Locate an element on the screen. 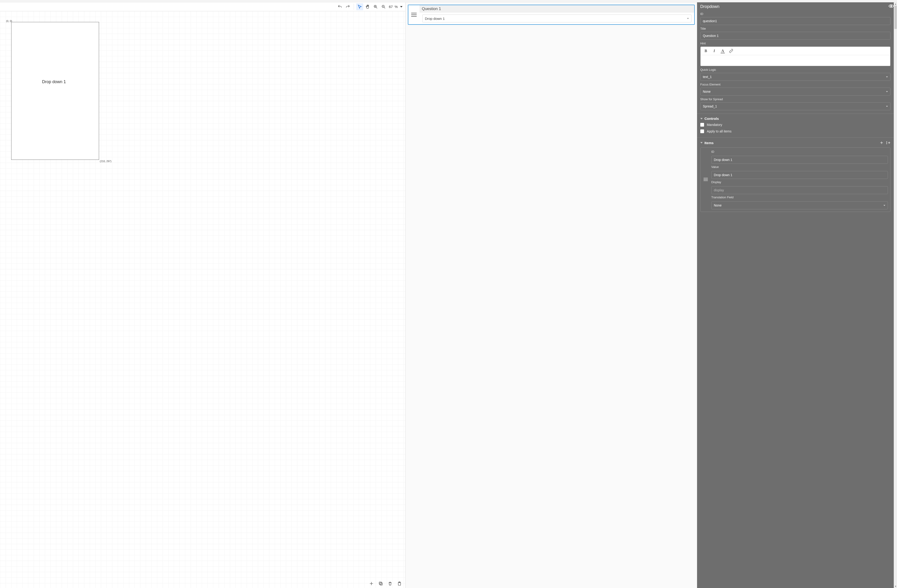 The height and width of the screenshot is (588, 897). question-card: Question 1 Drop down 1 is located at coordinates (551, 15).